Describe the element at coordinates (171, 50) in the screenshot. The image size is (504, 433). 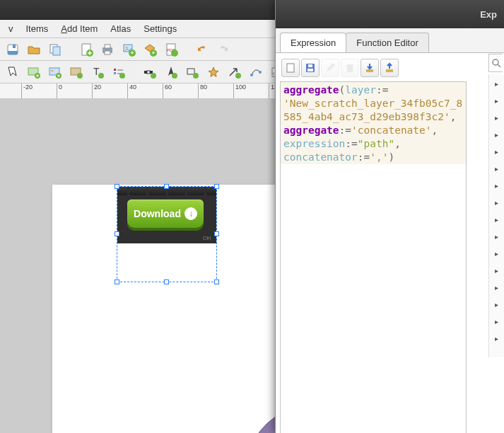
I see `export-pdf-icon: PDF` at that location.